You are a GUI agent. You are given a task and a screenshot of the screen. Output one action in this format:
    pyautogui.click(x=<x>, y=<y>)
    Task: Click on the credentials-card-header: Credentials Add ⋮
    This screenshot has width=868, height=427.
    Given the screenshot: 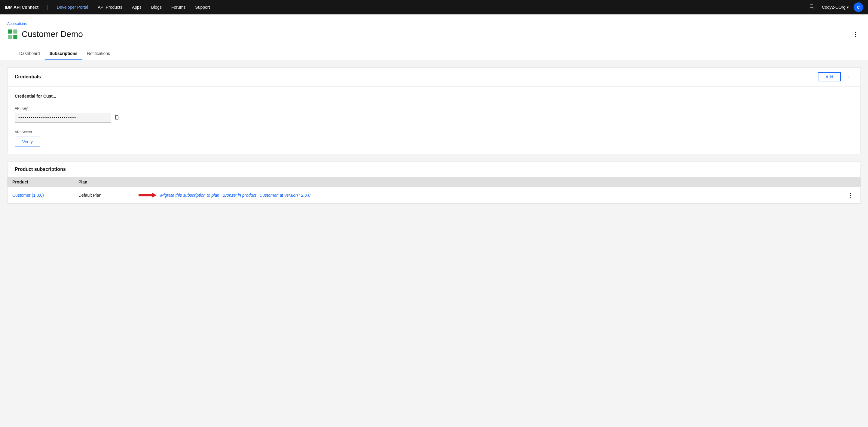 What is the action you would take?
    pyautogui.click(x=434, y=77)
    